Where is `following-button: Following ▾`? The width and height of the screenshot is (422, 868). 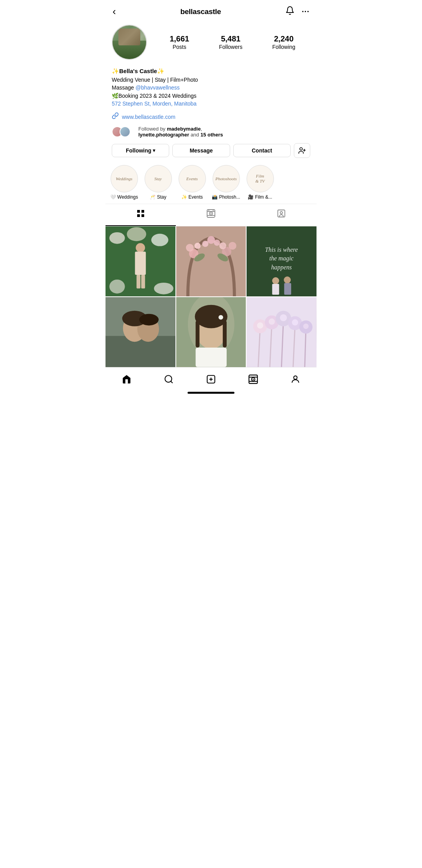
following-button: Following ▾ is located at coordinates (141, 151).